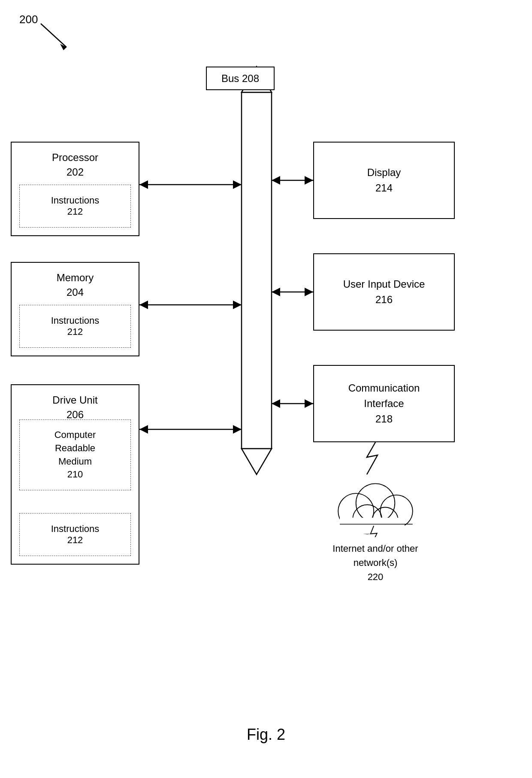 The image size is (532, 778). What do you see at coordinates (240, 78) in the screenshot?
I see `bus-box: Bus 208` at bounding box center [240, 78].